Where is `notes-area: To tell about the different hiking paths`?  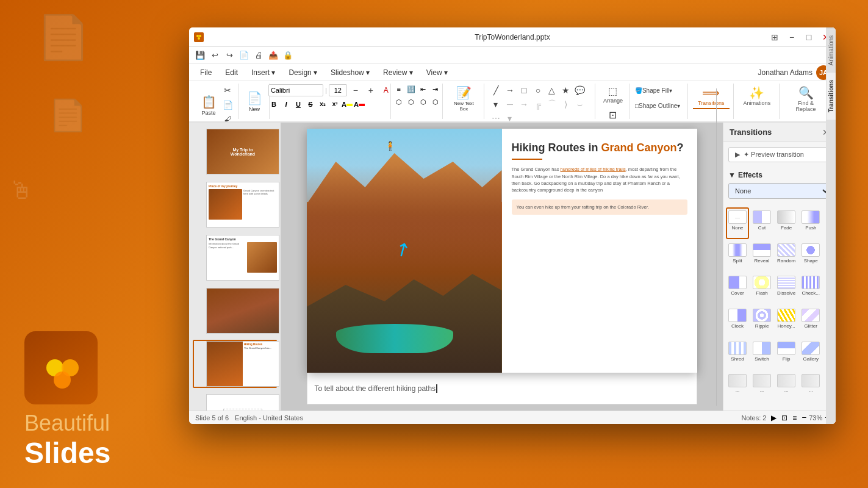 notes-area: To tell about the different hiking paths is located at coordinates (502, 389).